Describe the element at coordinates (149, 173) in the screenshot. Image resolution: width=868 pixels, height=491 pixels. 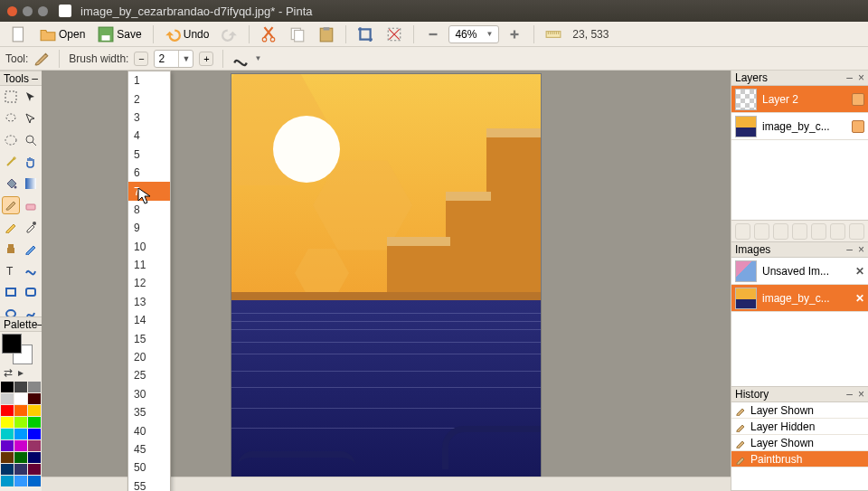
I see `dropdown-item: 6` at that location.